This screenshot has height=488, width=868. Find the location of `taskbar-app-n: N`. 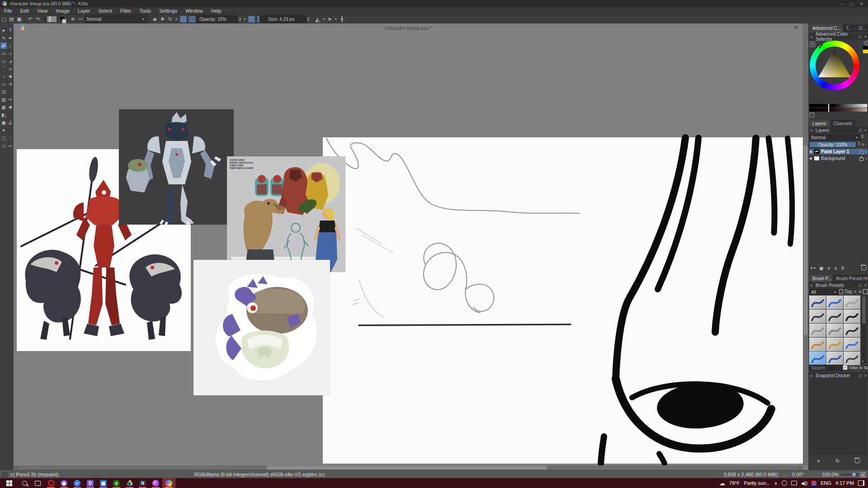

taskbar-app-n: N is located at coordinates (143, 483).